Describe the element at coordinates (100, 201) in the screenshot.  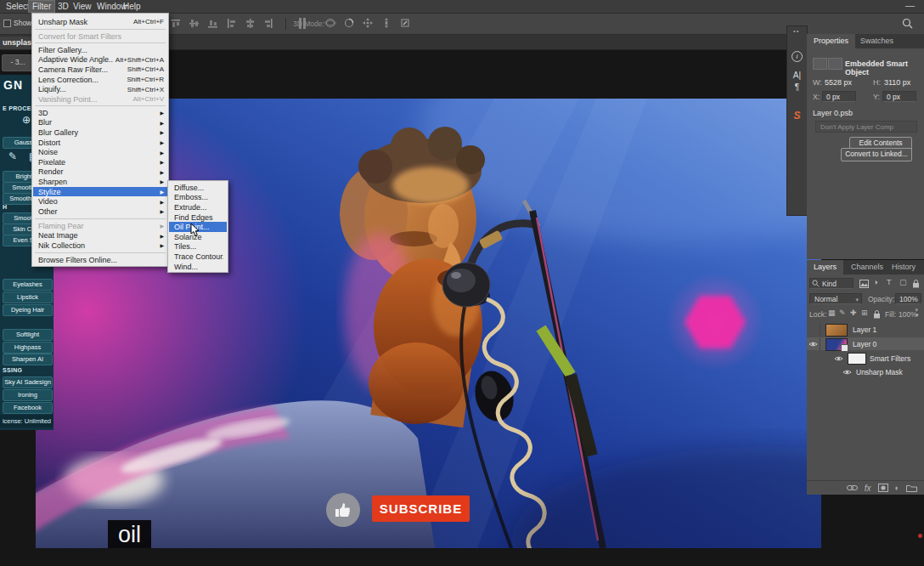
I see `menu-item-video: Video▶` at that location.